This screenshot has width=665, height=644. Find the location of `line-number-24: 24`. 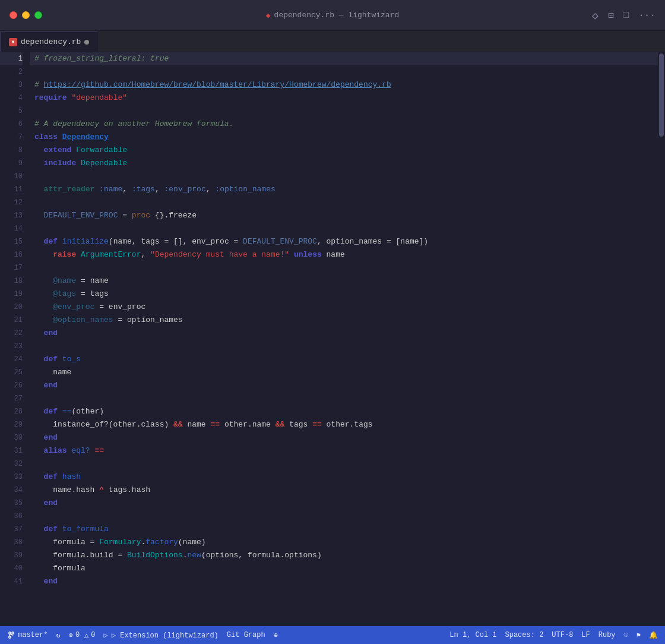

line-number-24: 24 is located at coordinates (11, 359).